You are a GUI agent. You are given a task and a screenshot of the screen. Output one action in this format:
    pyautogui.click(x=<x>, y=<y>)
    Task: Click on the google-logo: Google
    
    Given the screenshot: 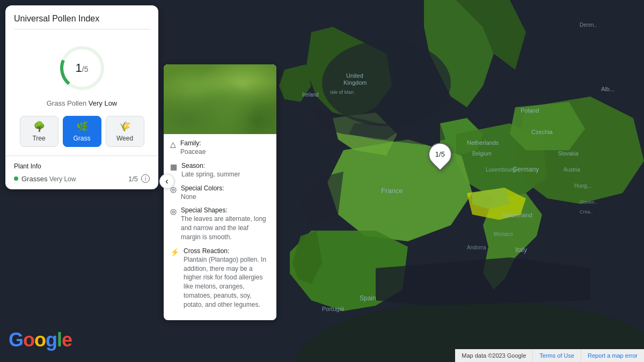 What is the action you would take?
    pyautogui.click(x=40, y=340)
    